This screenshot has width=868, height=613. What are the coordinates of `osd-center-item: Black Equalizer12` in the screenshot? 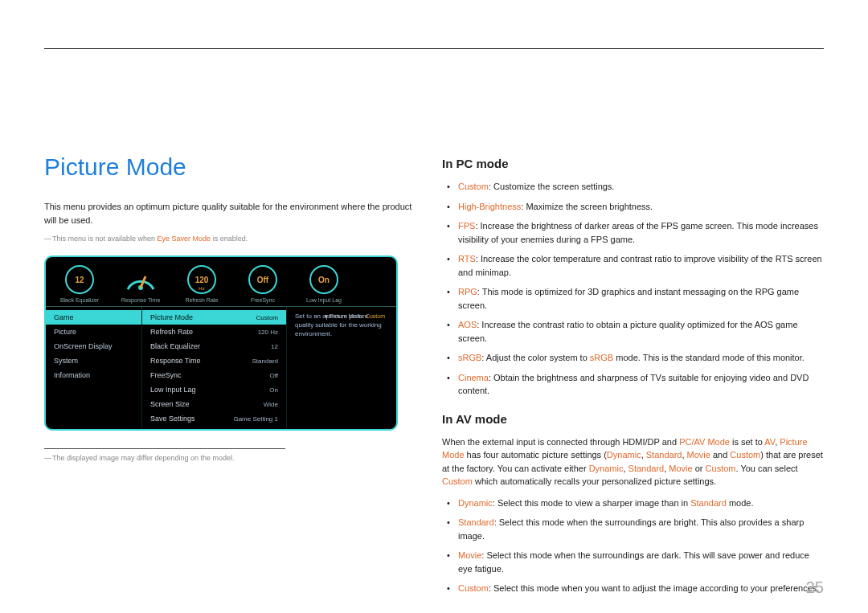 It's located at (214, 346).